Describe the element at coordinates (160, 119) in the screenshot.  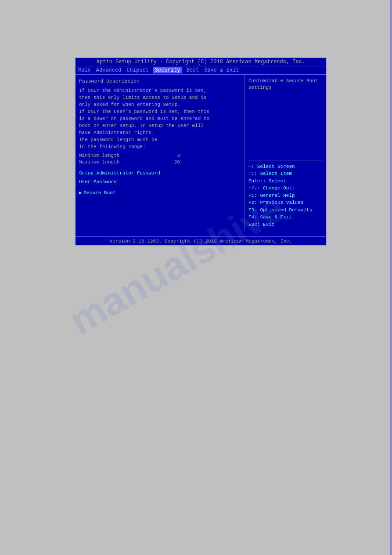
I see `description: If ONLY the Administrator's password is …` at that location.